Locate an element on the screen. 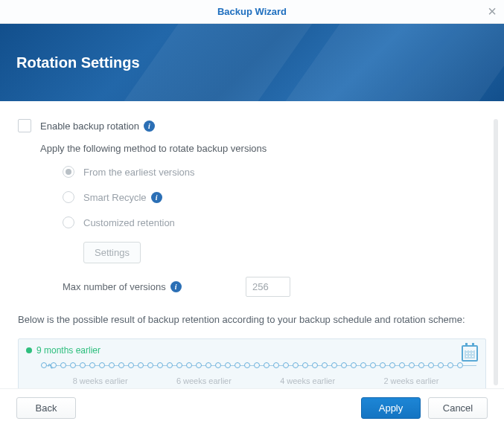 This screenshot has height=427, width=504. back-button: Back is located at coordinates (46, 408).